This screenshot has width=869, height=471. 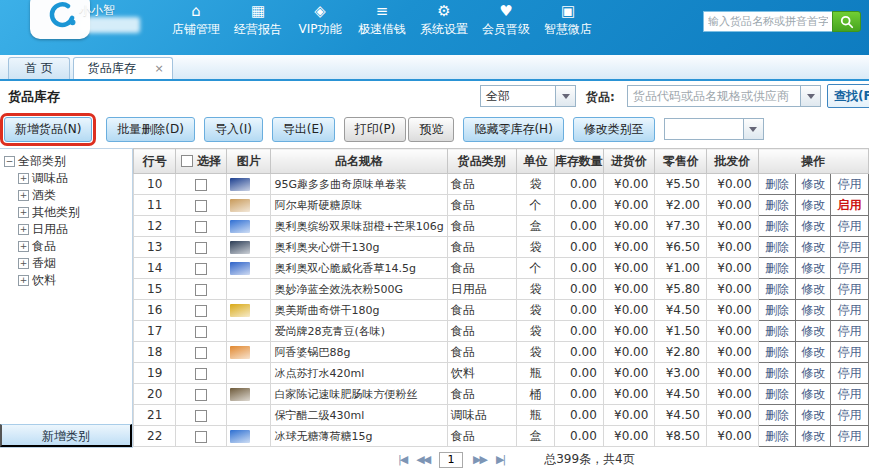 I want to click on toggle-status-link: 启用, so click(x=850, y=206).